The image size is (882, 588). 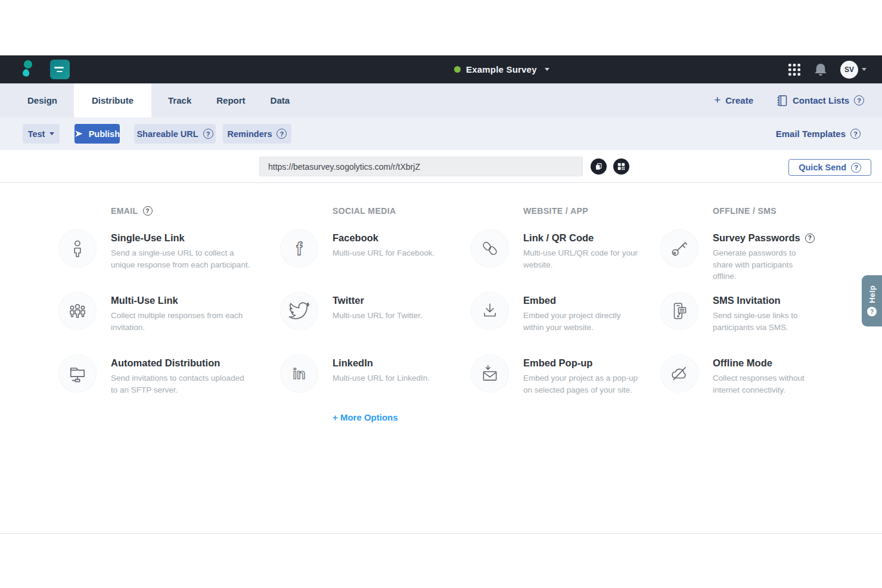 I want to click on reminders-button: Reminders ?, so click(x=257, y=133).